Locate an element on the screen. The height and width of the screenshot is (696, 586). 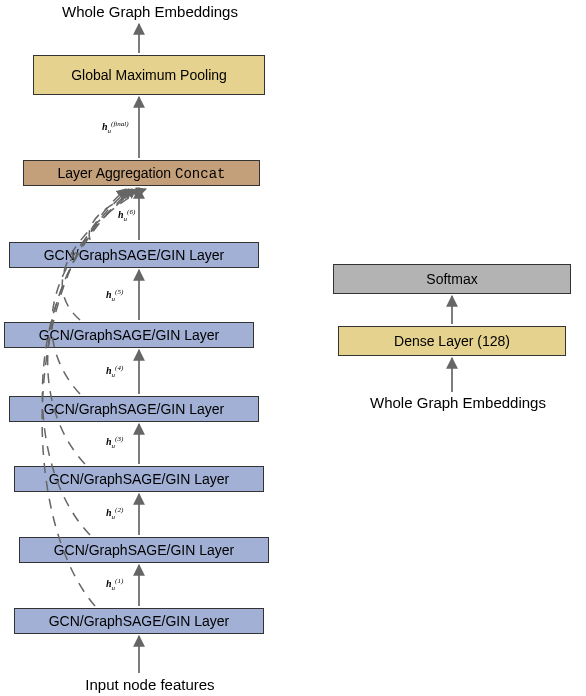
h4-label: hu(4) is located at coordinates (114, 372).